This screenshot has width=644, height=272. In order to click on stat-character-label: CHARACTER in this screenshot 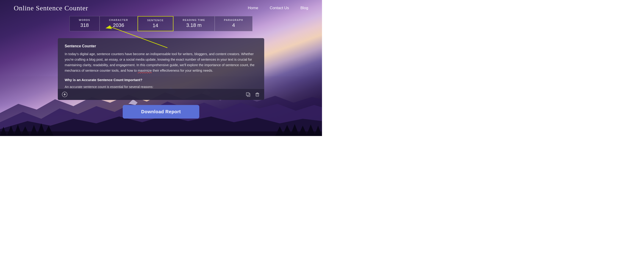, I will do `click(118, 20)`.